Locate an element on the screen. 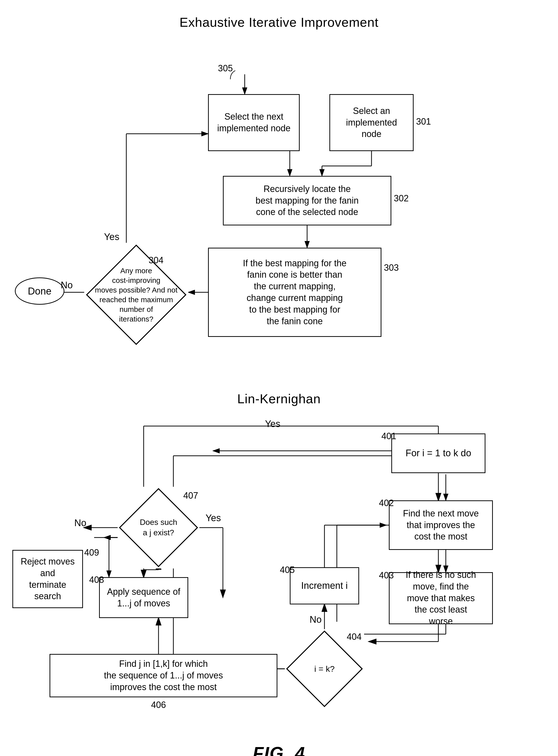 Image resolution: width=558 pixels, height=756 pixels. select-impl-node-box: Select an implemented node is located at coordinates (372, 123).